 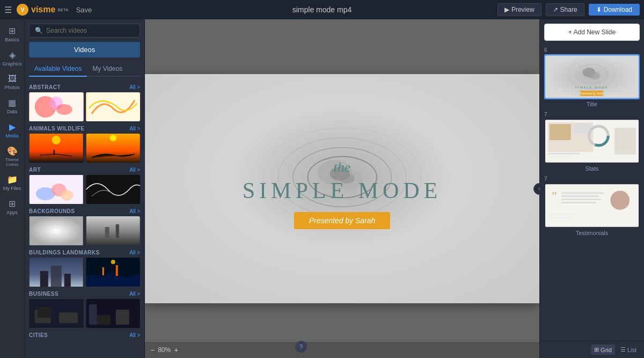 What do you see at coordinates (597, 350) in the screenshot?
I see `grid-icon: ⊞` at bounding box center [597, 350].